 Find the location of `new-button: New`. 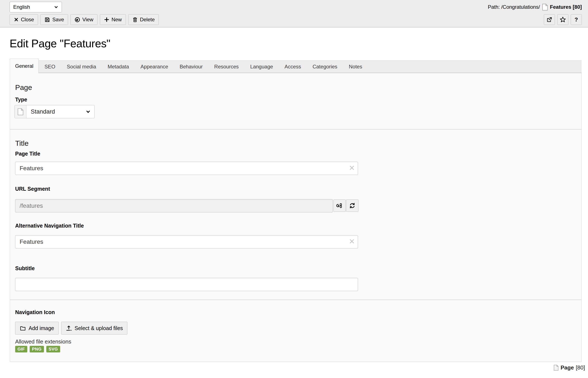

new-button: New is located at coordinates (113, 20).